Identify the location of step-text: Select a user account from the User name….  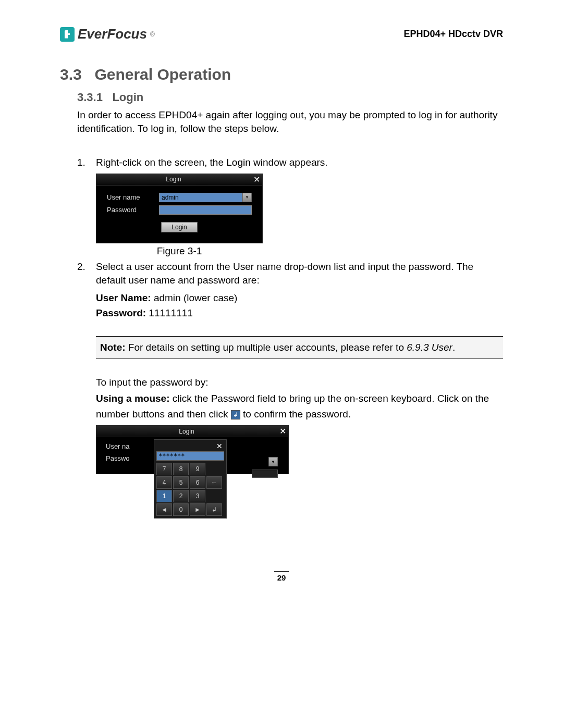
(299, 273).